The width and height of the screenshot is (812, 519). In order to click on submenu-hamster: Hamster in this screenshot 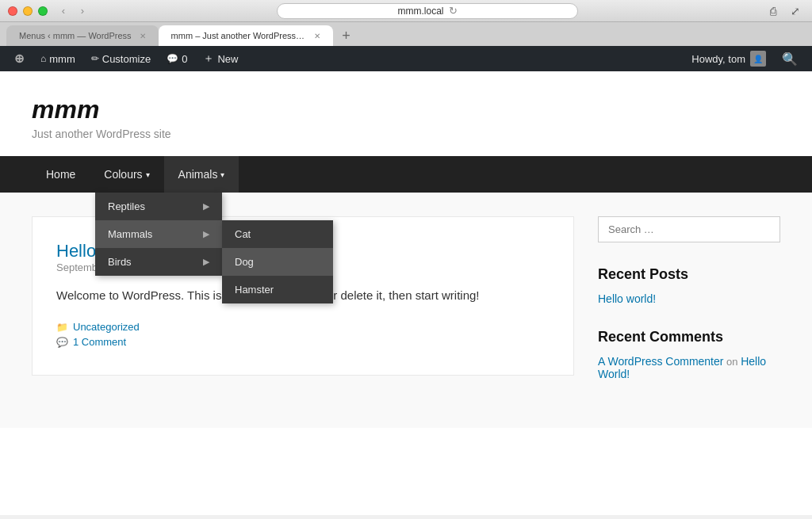, I will do `click(278, 290)`.